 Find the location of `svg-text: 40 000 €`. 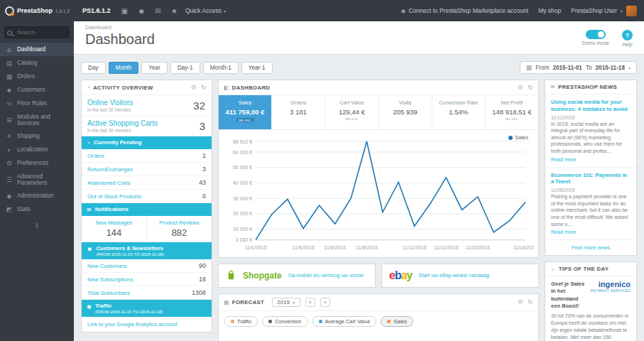

svg-text: 40 000 € is located at coordinates (243, 183).